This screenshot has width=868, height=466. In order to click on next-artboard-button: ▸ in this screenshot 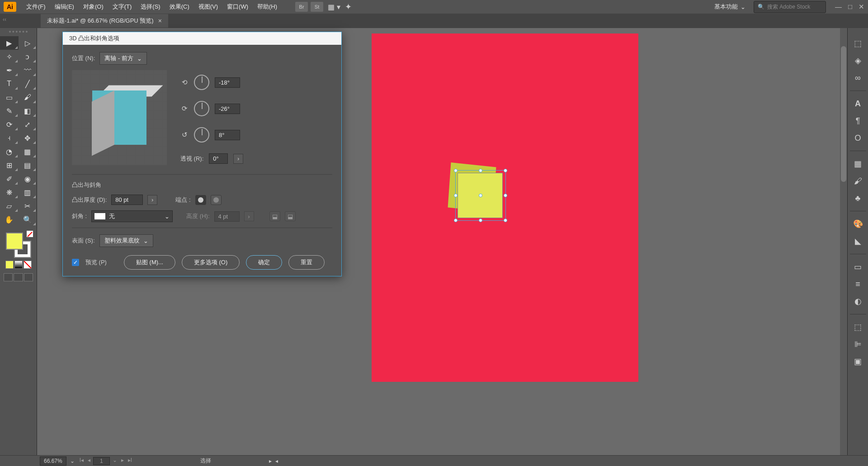, I will do `click(123, 461)`.